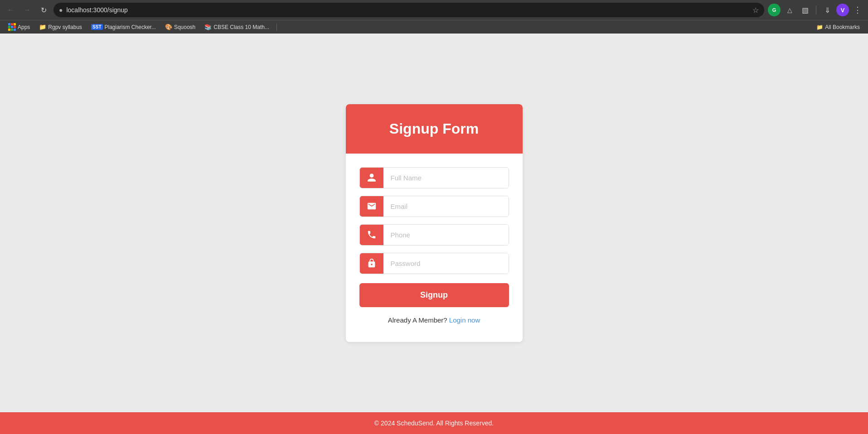 The image size is (868, 434). What do you see at coordinates (446, 235) in the screenshot?
I see `phone-input` at bounding box center [446, 235].